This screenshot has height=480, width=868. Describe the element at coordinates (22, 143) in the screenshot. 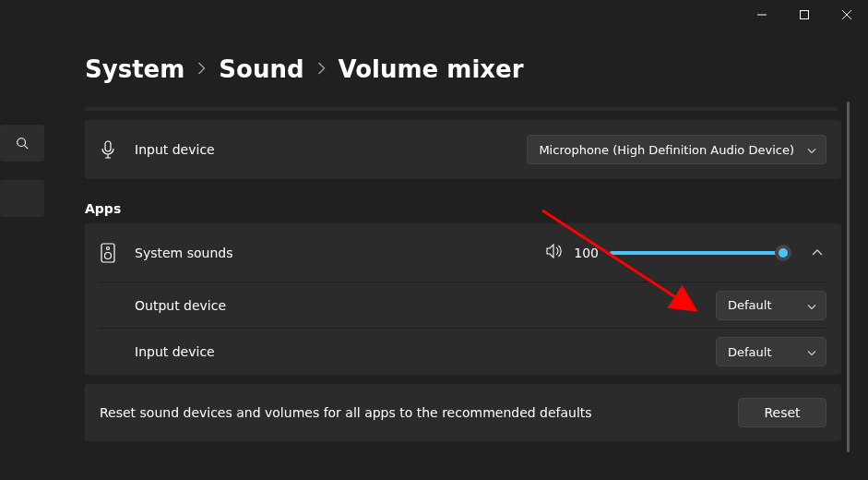

I see `search-button` at that location.